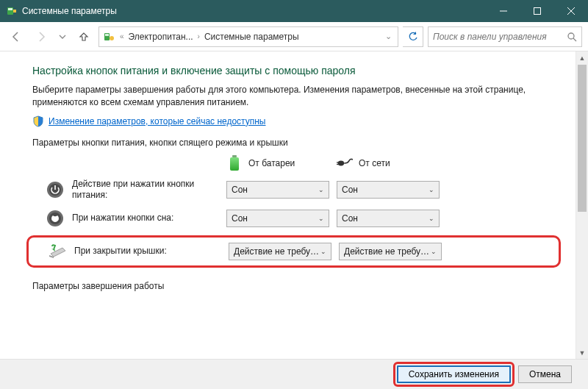  Describe the element at coordinates (157, 121) in the screenshot. I see `unlock-settings-link: Изменение параметров, которые сейчас нед…` at that location.